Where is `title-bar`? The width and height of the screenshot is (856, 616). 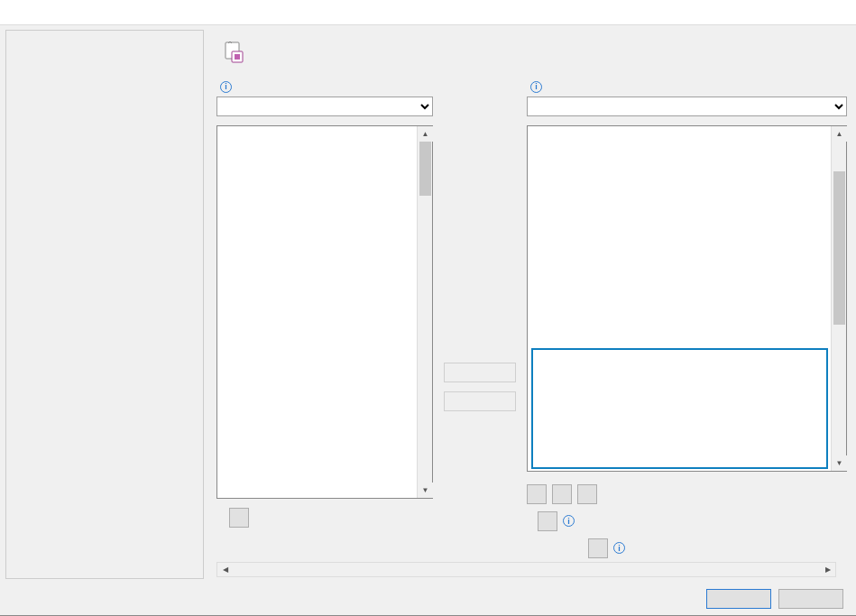
title-bar is located at coordinates (428, 13).